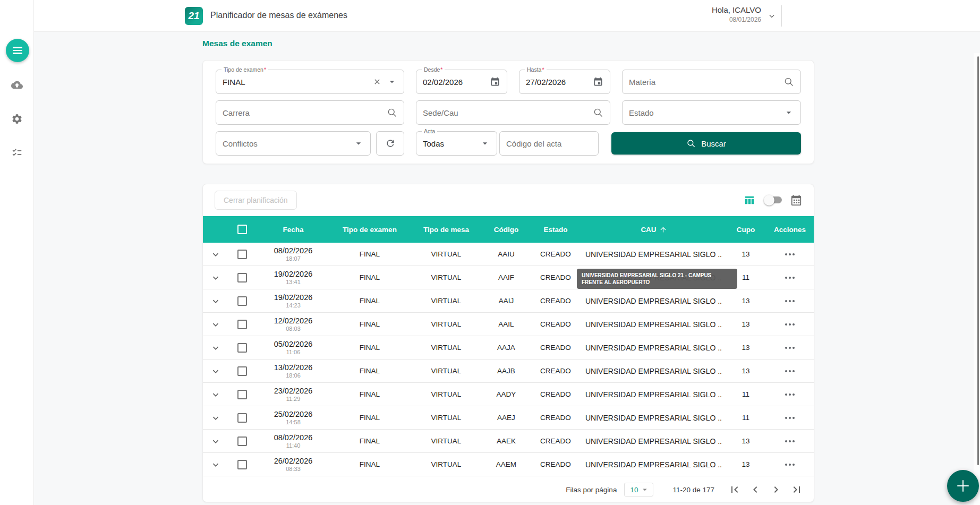 This screenshot has height=505, width=980. I want to click on acta-select: Acta Todas, so click(457, 143).